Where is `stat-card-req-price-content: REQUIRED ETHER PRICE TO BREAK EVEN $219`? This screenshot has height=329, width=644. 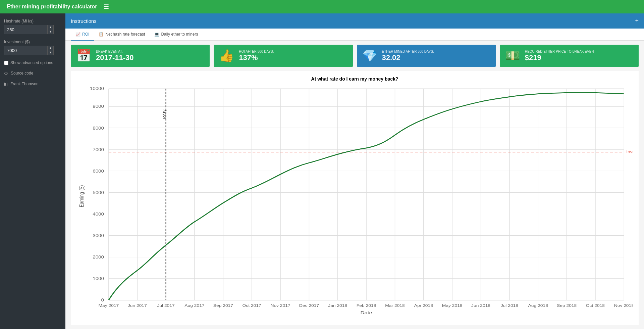
stat-card-req-price-content: REQUIRED ETHER PRICE TO BREAK EVEN $219 is located at coordinates (559, 56).